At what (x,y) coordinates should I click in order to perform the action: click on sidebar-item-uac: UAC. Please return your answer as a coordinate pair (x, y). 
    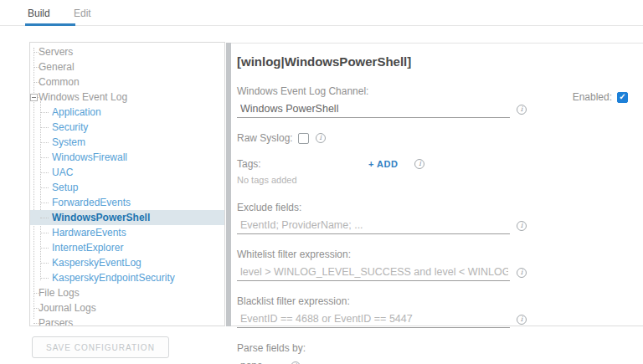
    Looking at the image, I should click on (127, 172).